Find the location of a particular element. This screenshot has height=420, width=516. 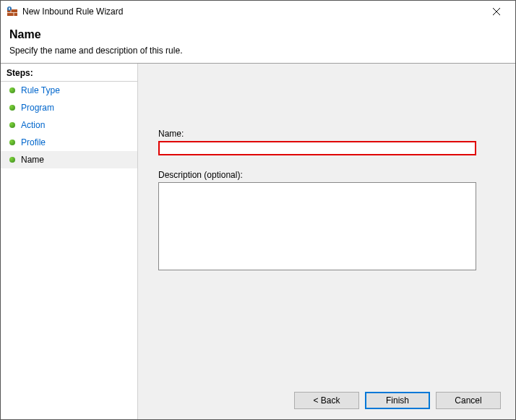

name-label: Name: is located at coordinates (327, 134).